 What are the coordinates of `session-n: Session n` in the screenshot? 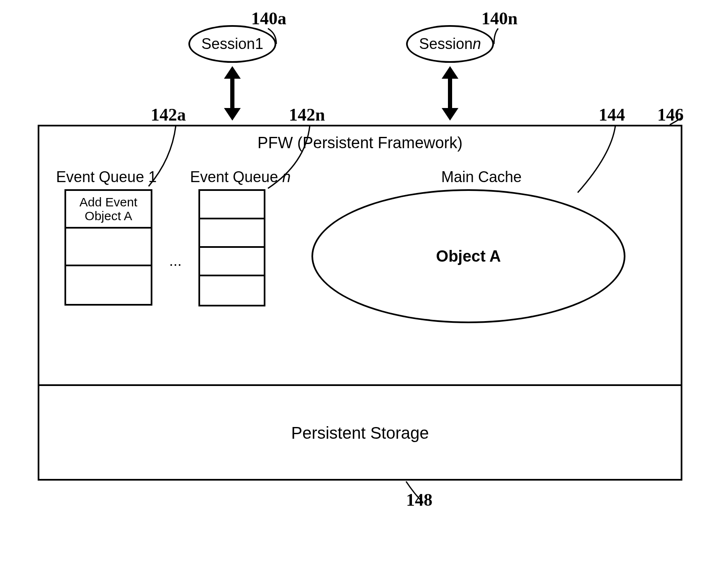 It's located at (450, 44).